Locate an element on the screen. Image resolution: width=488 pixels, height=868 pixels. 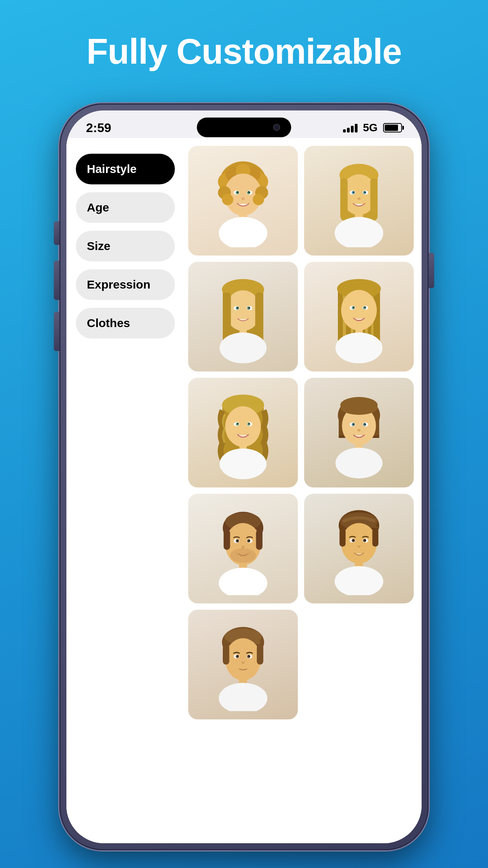
silent-button is located at coordinates (57, 233).